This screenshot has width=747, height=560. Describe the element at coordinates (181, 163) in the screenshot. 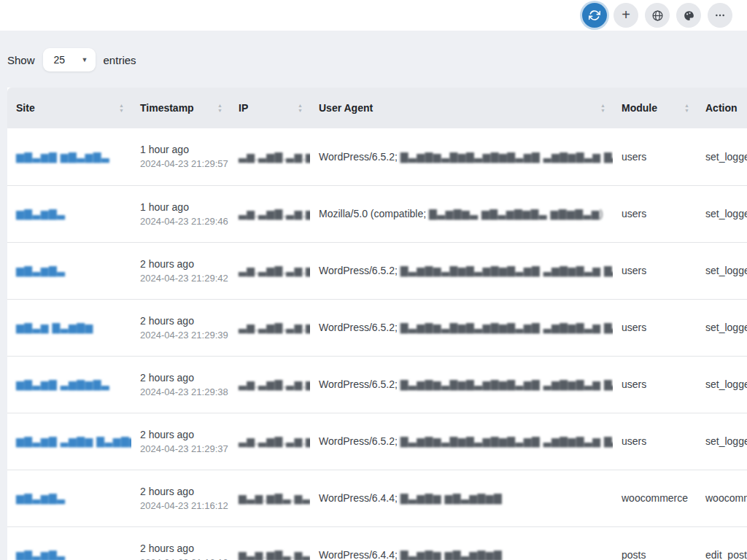

I see `time-absolute: 2024-04-23 21:29:57` at that location.